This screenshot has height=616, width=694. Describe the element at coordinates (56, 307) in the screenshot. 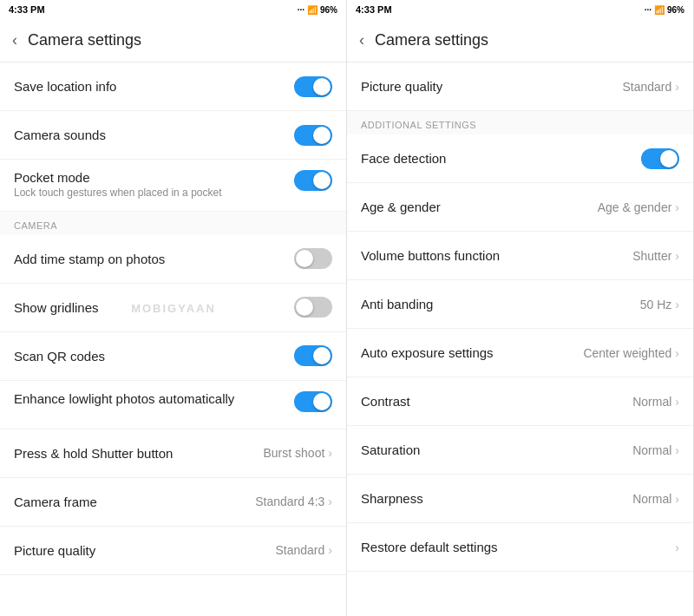

I see `show-gridlines-label: Show gridlines` at that location.